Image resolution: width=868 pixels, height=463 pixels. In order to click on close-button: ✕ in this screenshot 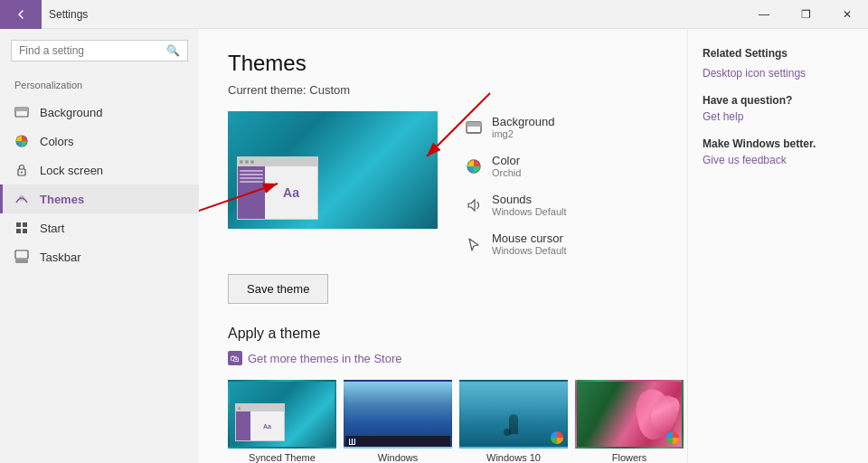, I will do `click(847, 14)`.